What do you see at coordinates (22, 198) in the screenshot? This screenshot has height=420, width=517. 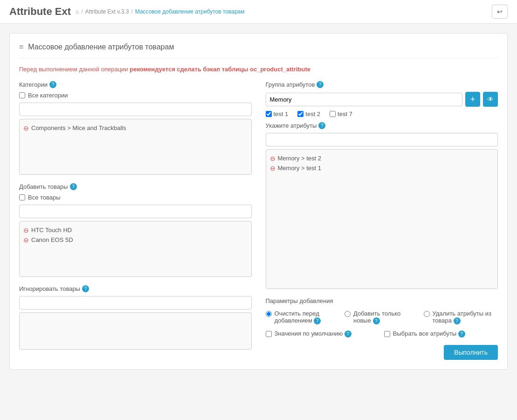 I see `all-products-checkbox` at bounding box center [22, 198].